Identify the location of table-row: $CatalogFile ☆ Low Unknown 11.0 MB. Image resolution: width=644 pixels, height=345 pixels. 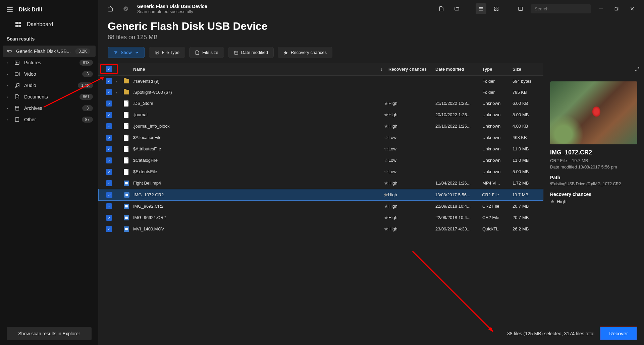
(321, 160).